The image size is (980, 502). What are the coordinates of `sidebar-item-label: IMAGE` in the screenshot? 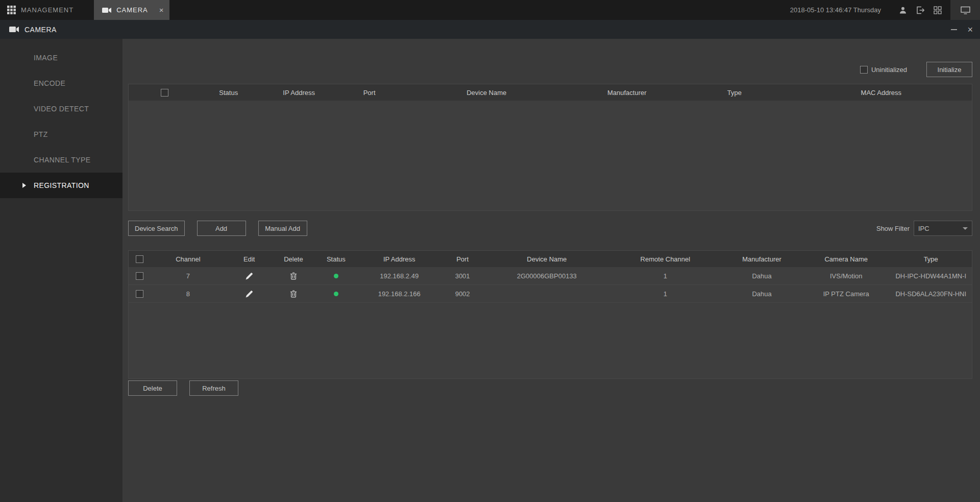 It's located at (46, 58).